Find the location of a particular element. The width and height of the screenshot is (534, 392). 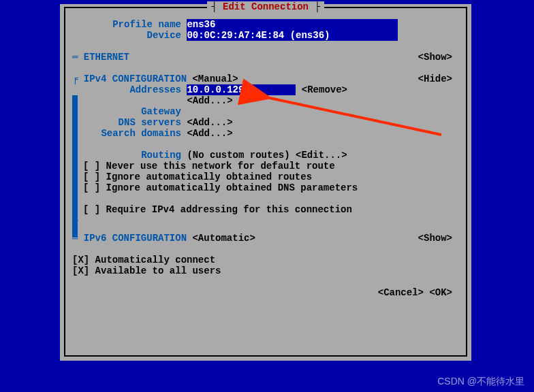

dns-add-button: <Add...> is located at coordinates (210, 122).